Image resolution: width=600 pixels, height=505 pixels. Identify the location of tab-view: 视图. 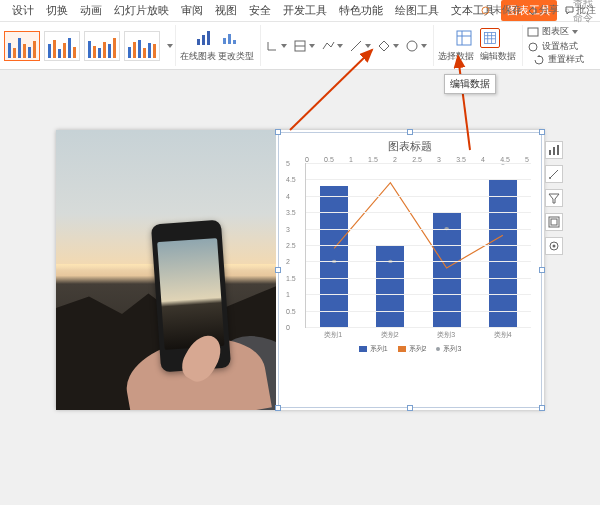
(226, 10).